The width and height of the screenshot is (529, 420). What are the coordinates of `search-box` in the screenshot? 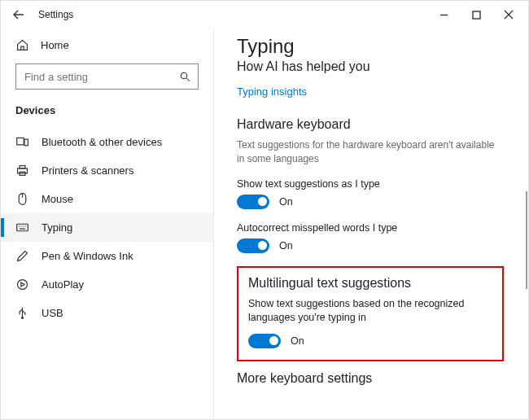 It's located at (107, 77).